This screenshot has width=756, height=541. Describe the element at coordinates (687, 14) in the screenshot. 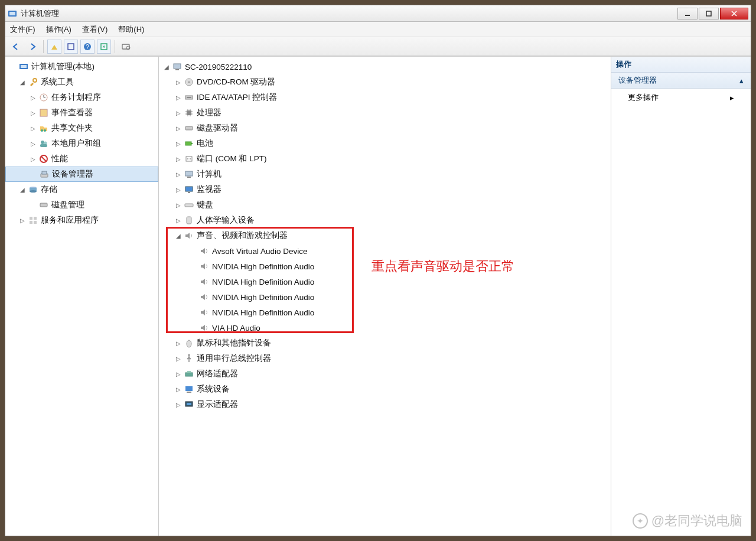

I see `minimize-button` at that location.